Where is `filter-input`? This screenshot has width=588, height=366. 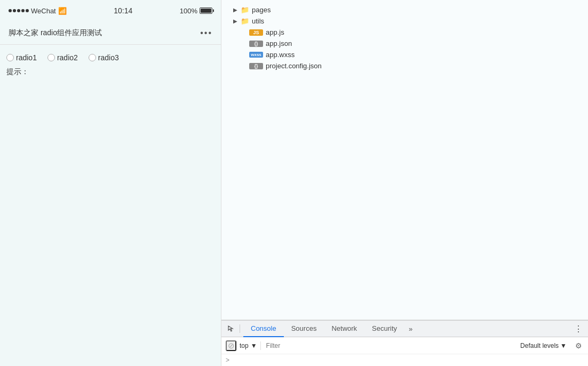 filter-input is located at coordinates (389, 346).